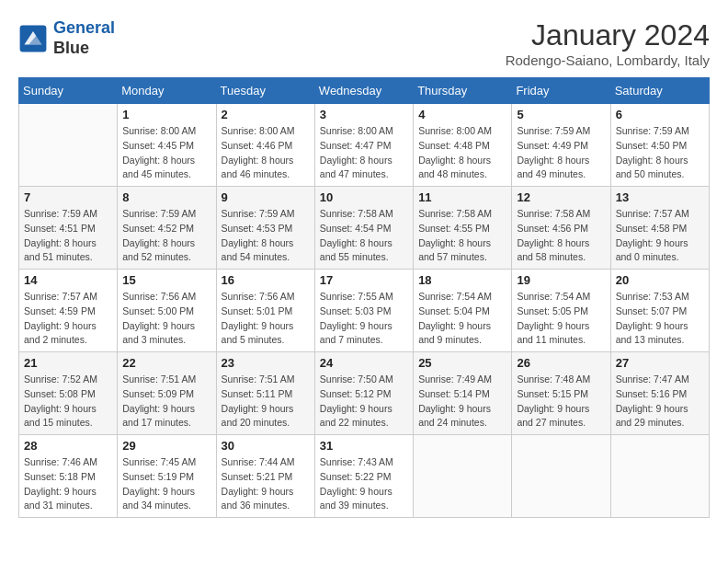 The width and height of the screenshot is (728, 563). I want to click on day-info: Sunrise: 7:59 AM Sunset: 4:52 PM Dayligh…, so click(166, 236).